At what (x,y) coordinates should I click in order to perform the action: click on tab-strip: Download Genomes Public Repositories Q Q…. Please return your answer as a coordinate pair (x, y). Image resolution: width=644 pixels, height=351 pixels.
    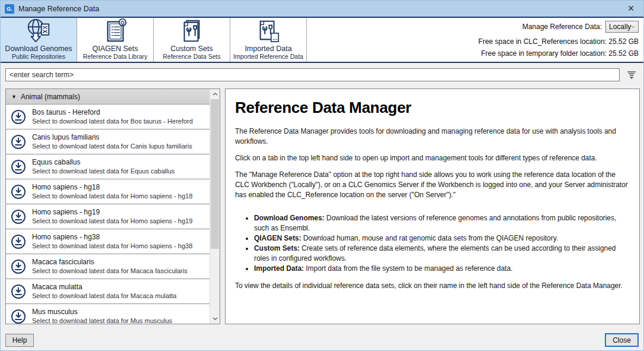
    Looking at the image, I should click on (322, 40).